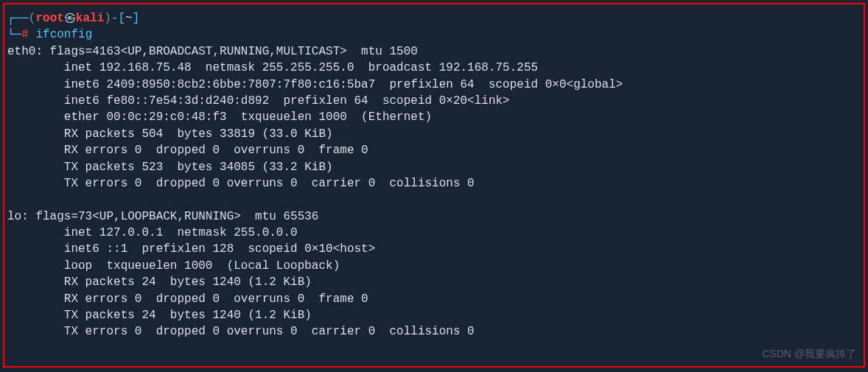 This screenshot has height=372, width=868. Describe the element at coordinates (434, 183) in the screenshot. I see `eth0-tx-errors: TX errors 0 dropped 0 overruns 0 carrier…` at that location.